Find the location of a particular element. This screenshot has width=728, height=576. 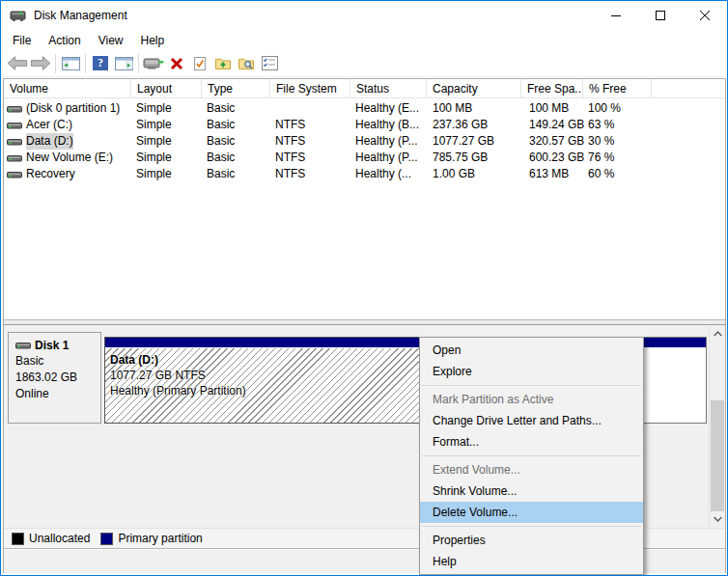

context-menu-item: Delete Volume... is located at coordinates (531, 512).